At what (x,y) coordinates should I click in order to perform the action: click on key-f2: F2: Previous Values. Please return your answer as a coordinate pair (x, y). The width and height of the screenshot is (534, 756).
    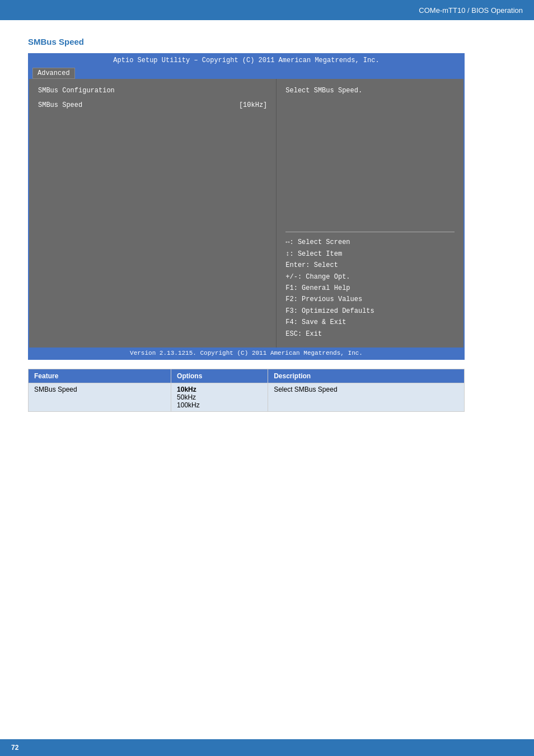
    Looking at the image, I should click on (370, 299).